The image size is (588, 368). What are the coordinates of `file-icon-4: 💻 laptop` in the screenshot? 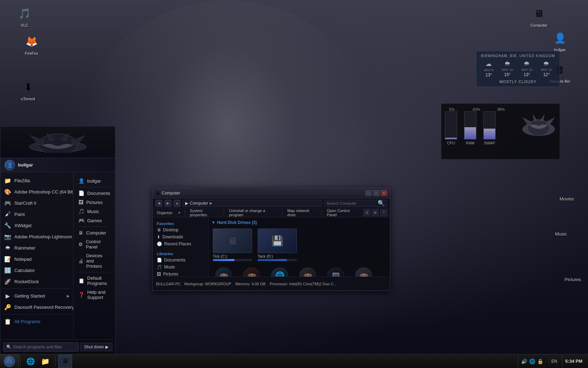 It's located at (336, 271).